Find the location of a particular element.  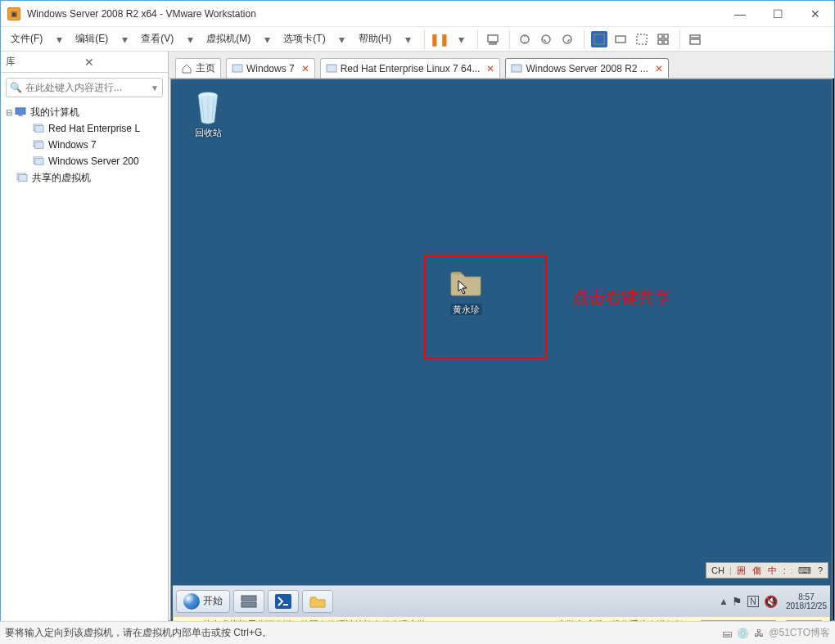

start-label: 开始 is located at coordinates (213, 601).